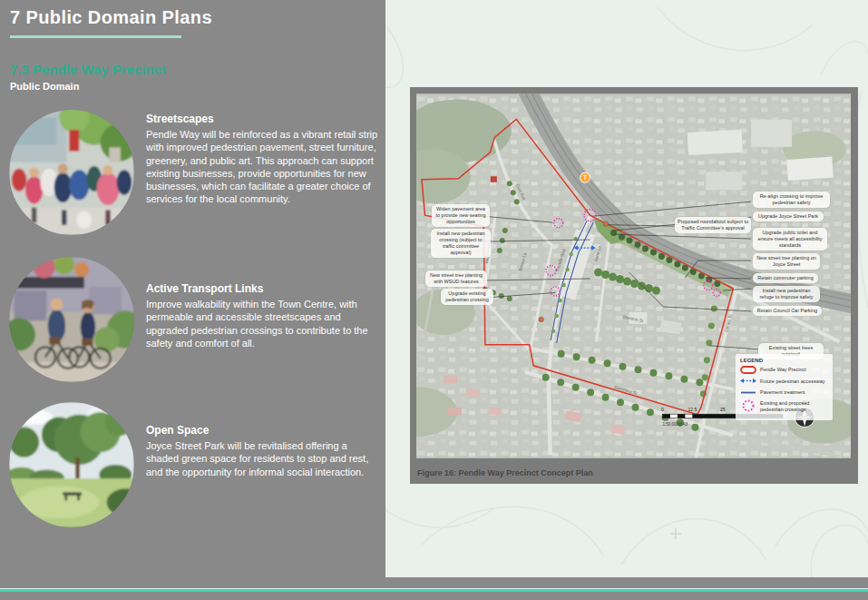  I want to click on park-illustration, so click(72, 465).